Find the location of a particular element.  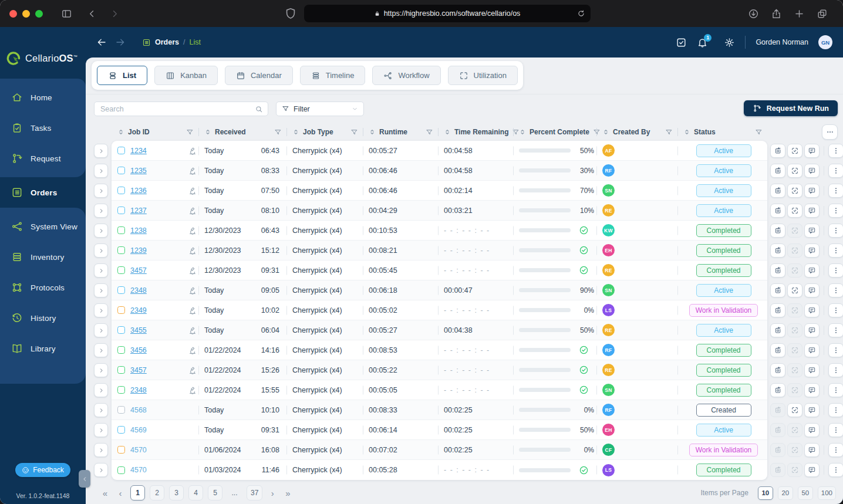

zoom-window-button is located at coordinates (39, 14).